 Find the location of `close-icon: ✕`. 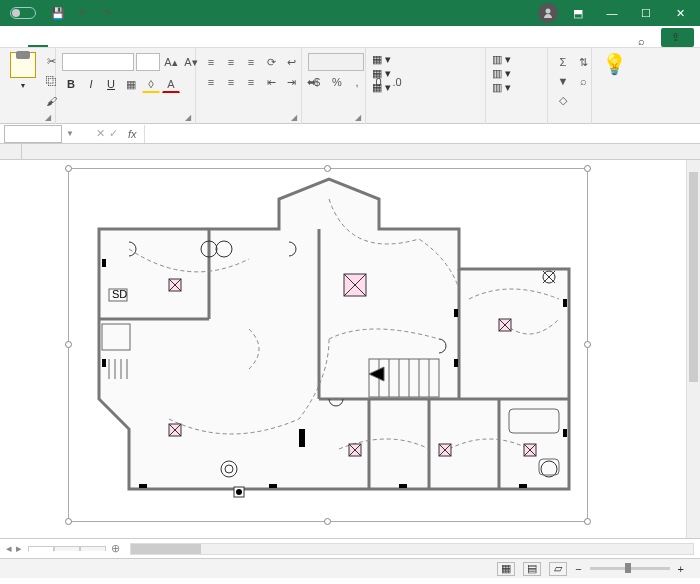

close-icon: ✕ is located at coordinates (680, 13).